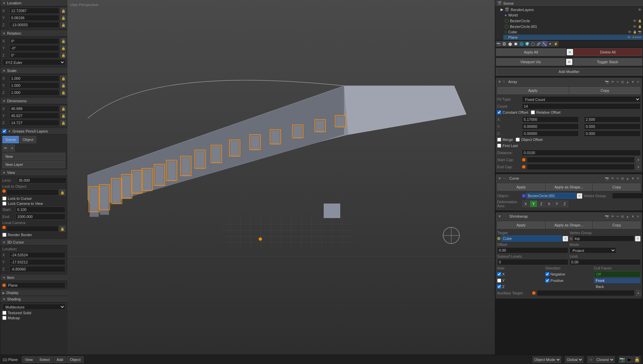  I want to click on item-name-input, so click(36, 285).